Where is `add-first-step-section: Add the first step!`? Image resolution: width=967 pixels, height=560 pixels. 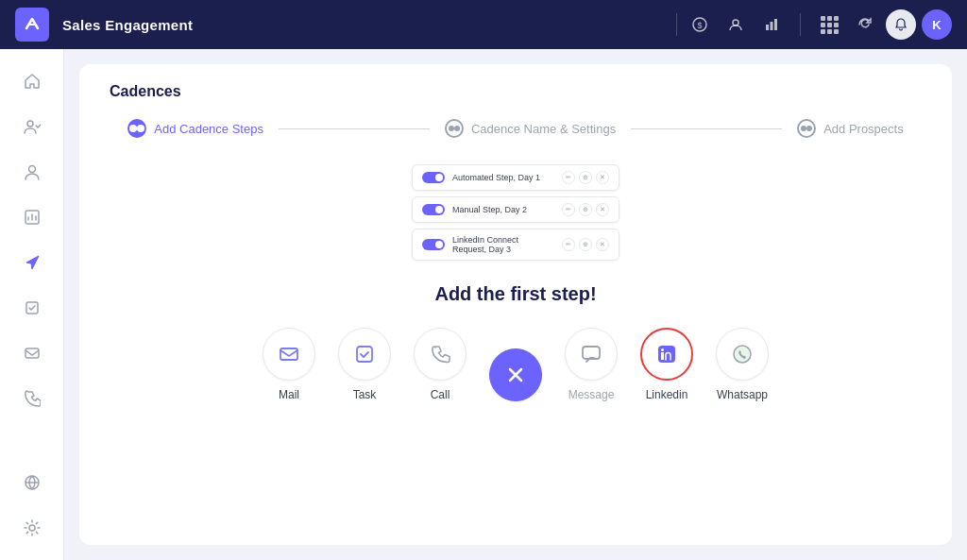 add-first-step-section: Add the first step! is located at coordinates (516, 295).